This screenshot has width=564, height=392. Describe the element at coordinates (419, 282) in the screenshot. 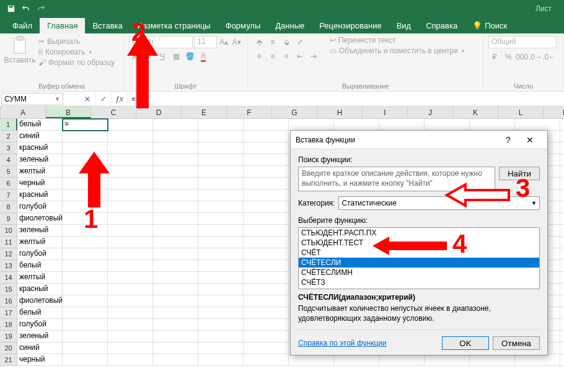

I see `function-list-item: СЧЁТЗ` at that location.